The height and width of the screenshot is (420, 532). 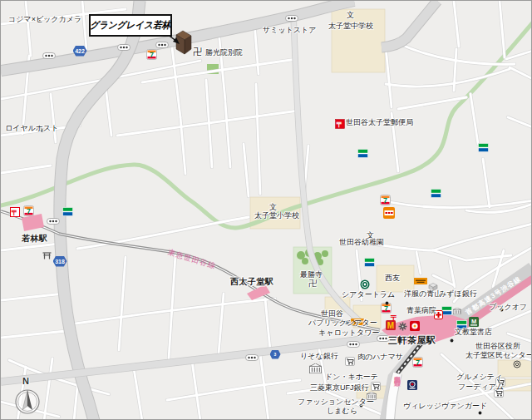 I want to click on post-office-icon: 〒, so click(x=340, y=125).